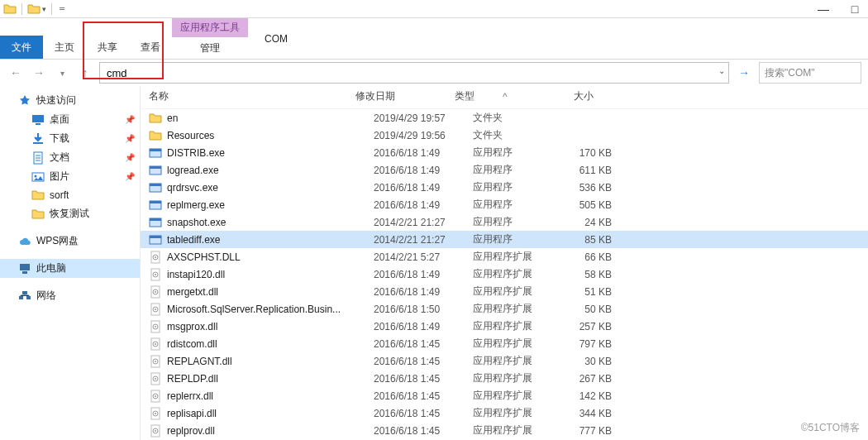  I want to click on file-row: rdistcom.dll2016/6/18 1:45应用程序扩展797 KB, so click(504, 344).